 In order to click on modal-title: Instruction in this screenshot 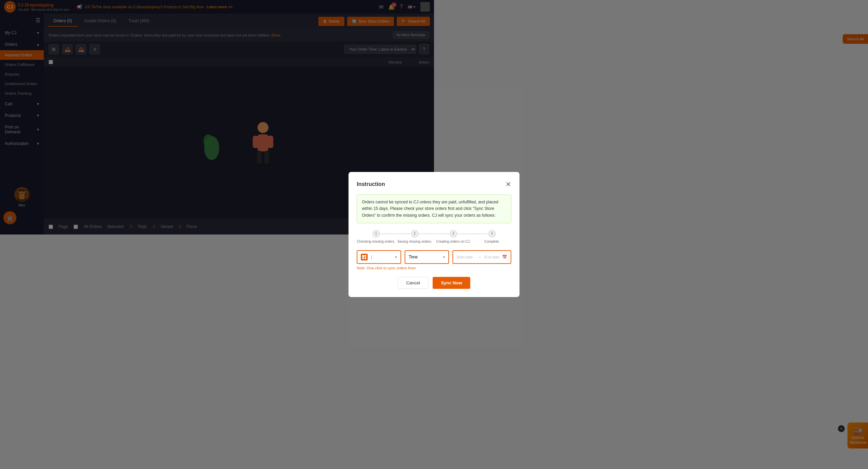, I will do `click(371, 184)`.